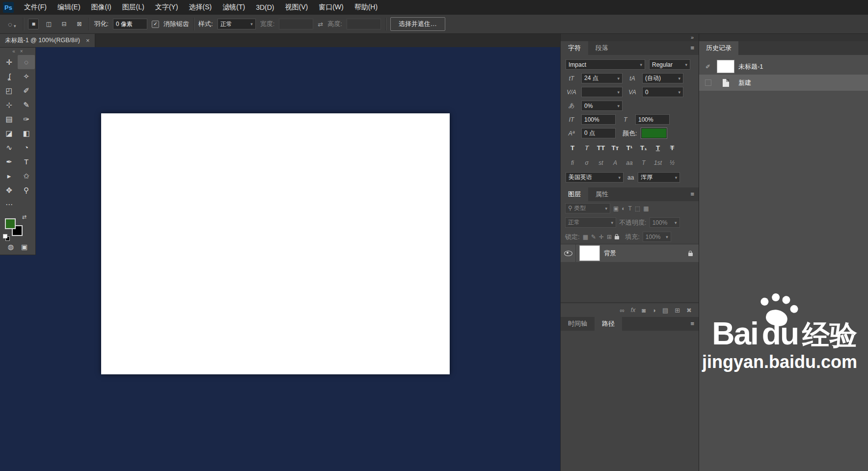  What do you see at coordinates (598, 120) in the screenshot?
I see `vertical-scale-input: 100%` at bounding box center [598, 120].